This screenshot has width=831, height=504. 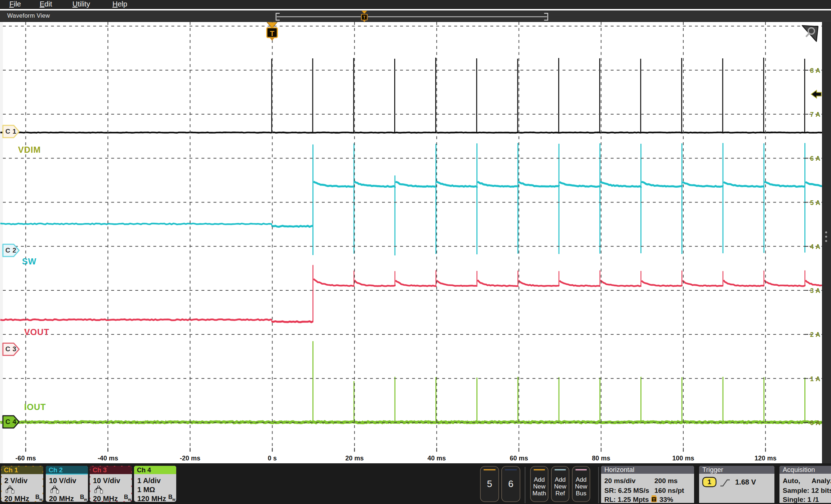 I want to click on svg-text: Help, so click(x=120, y=4).